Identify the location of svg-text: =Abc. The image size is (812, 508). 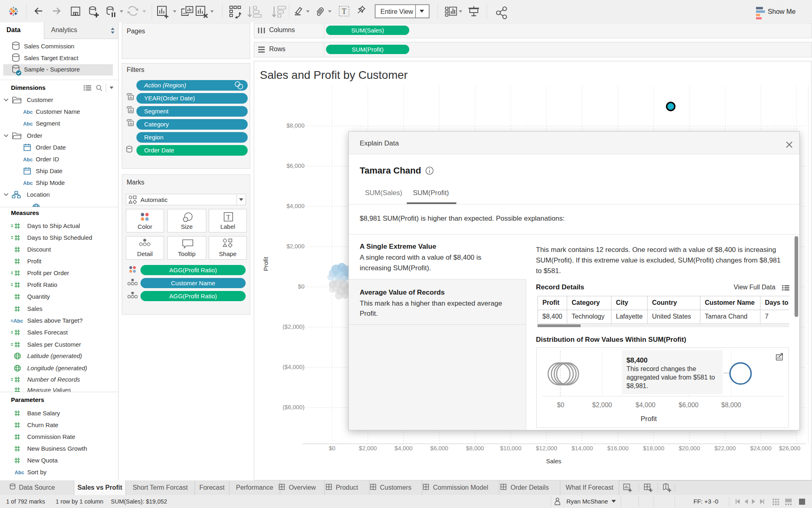
(17, 321).